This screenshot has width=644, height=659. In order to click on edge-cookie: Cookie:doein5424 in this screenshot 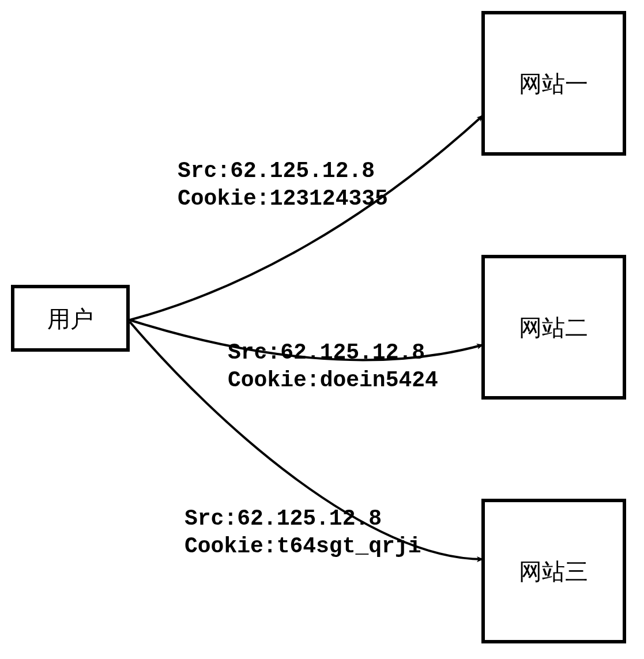, I will do `click(333, 381)`.